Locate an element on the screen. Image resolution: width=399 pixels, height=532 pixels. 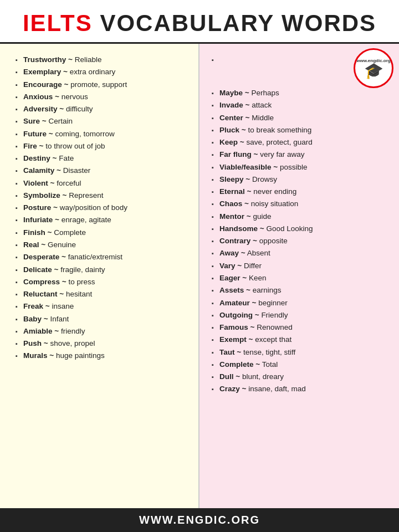
left-list-item: Fire ~ to throw out of job is located at coordinates (104, 146).